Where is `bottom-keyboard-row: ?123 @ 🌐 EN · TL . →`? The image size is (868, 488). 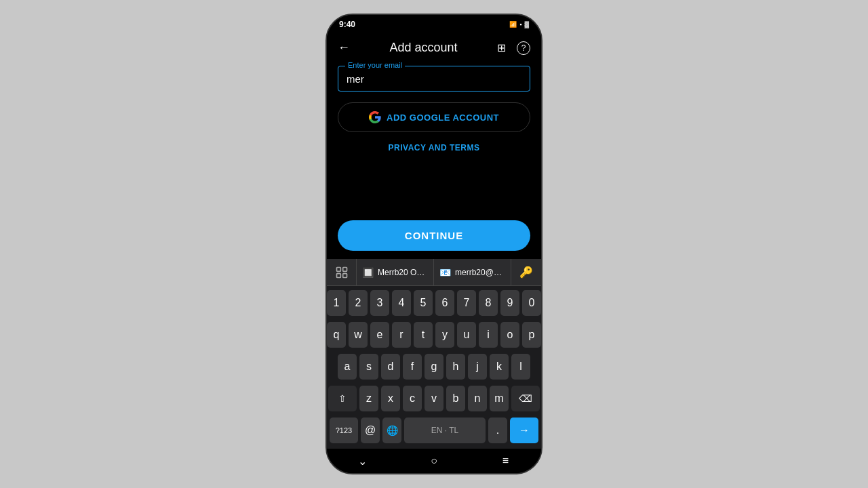 bottom-keyboard-row: ?123 @ 🌐 EN · TL . → is located at coordinates (434, 431).